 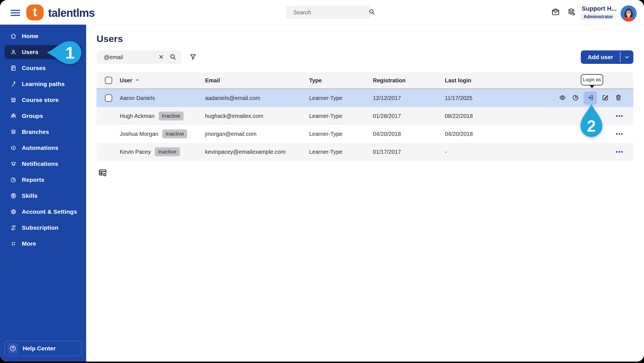 I want to click on edit-user-button, so click(x=605, y=98).